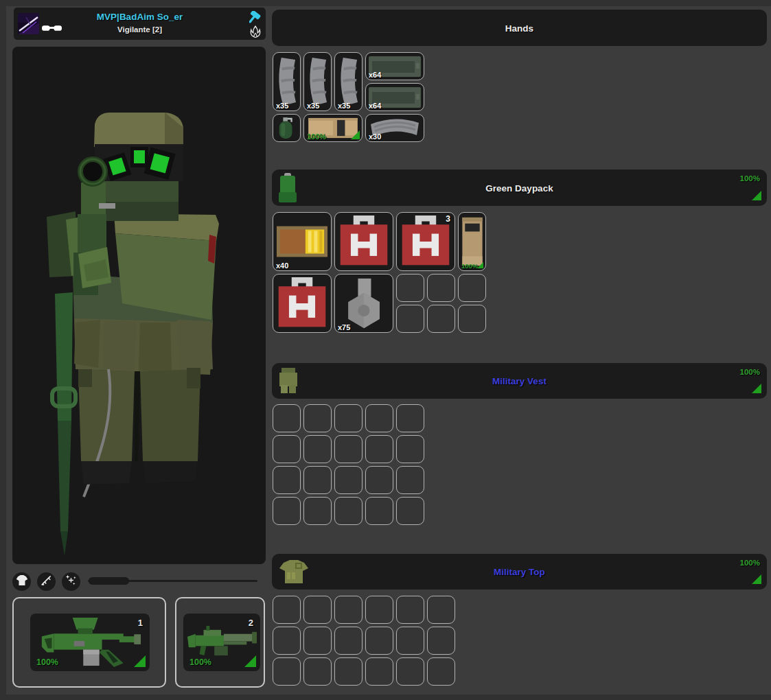  What do you see at coordinates (71, 582) in the screenshot?
I see `cosmetics-button` at bounding box center [71, 582].